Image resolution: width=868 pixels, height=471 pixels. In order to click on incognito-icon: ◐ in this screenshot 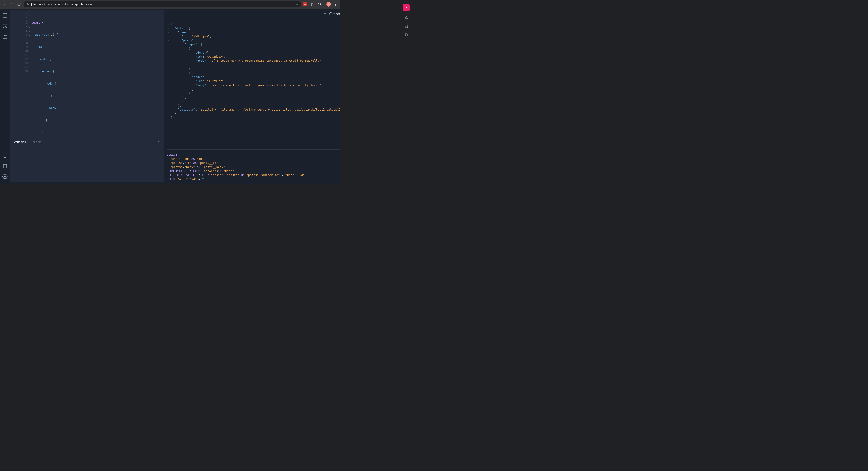, I will do `click(312, 4)`.